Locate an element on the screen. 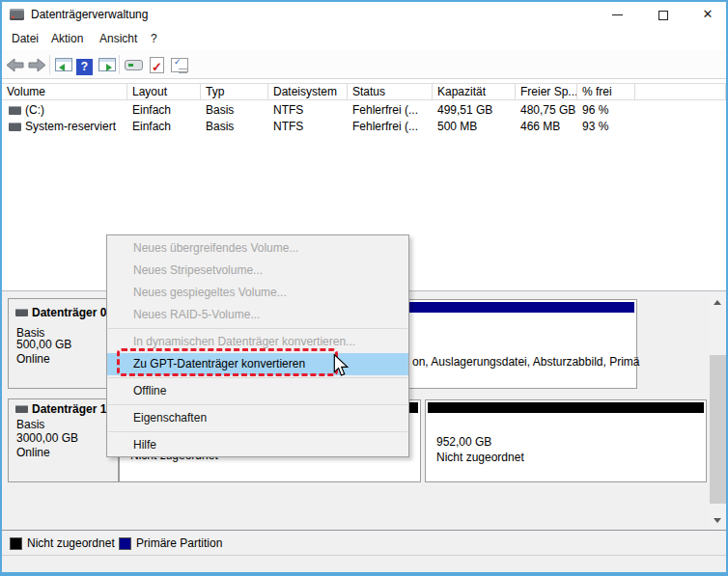 Image resolution: width=728 pixels, height=576 pixels. table-row-c: (C:) Einfach Basis NTFS Fehlerfrei (... … is located at coordinates (364, 110).